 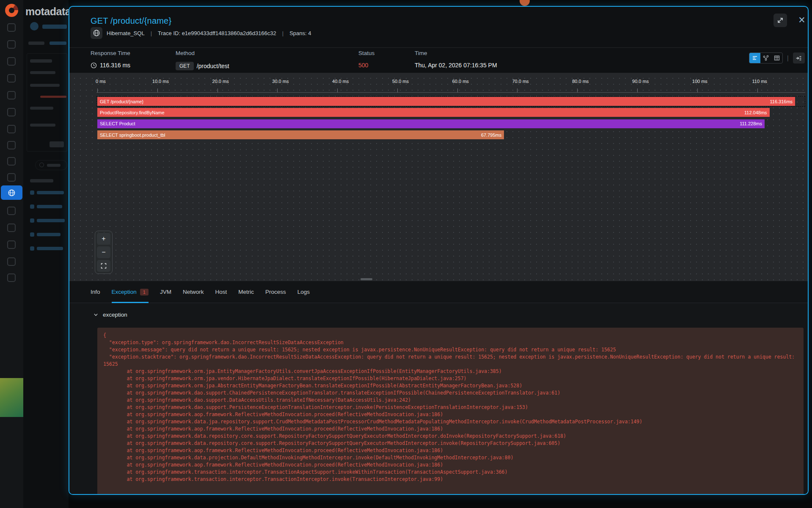 I want to click on service-type-badge, so click(x=96, y=33).